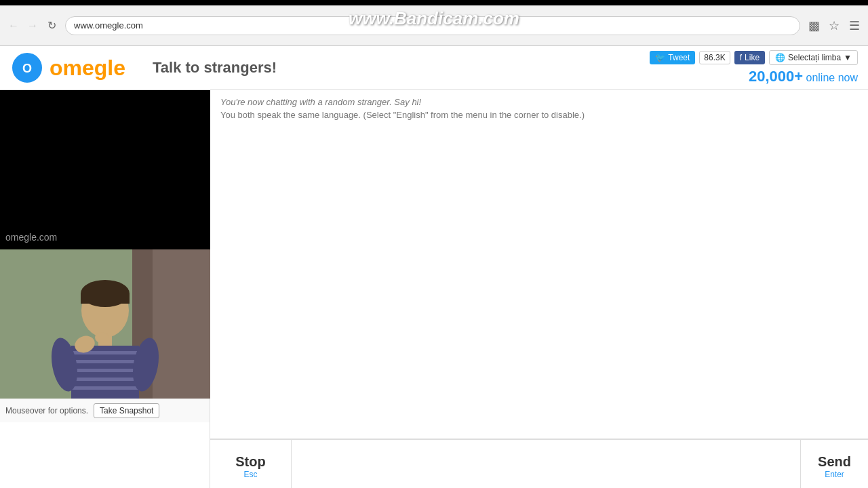 This screenshot has height=488, width=868. Describe the element at coordinates (854, 26) in the screenshot. I see `menu-icon: ☰` at that location.